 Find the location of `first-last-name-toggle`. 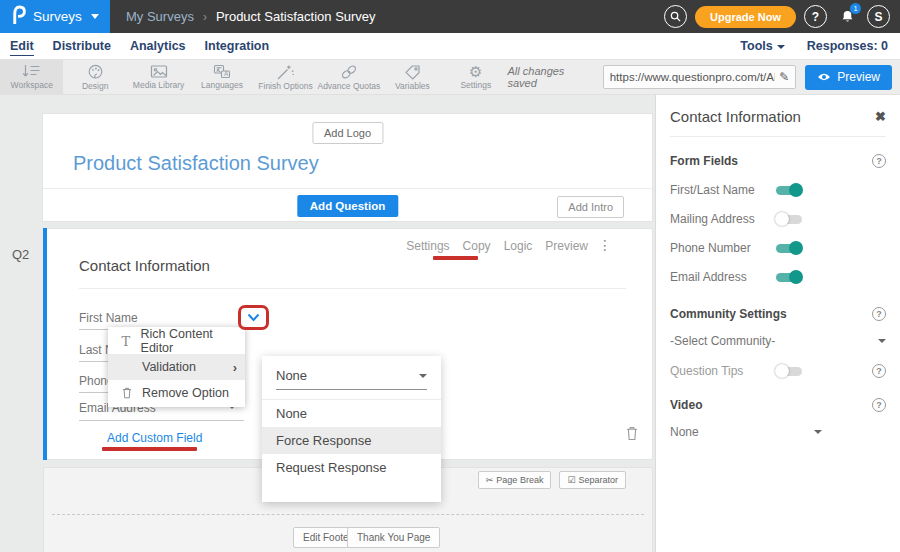

first-last-name-toggle is located at coordinates (789, 190).